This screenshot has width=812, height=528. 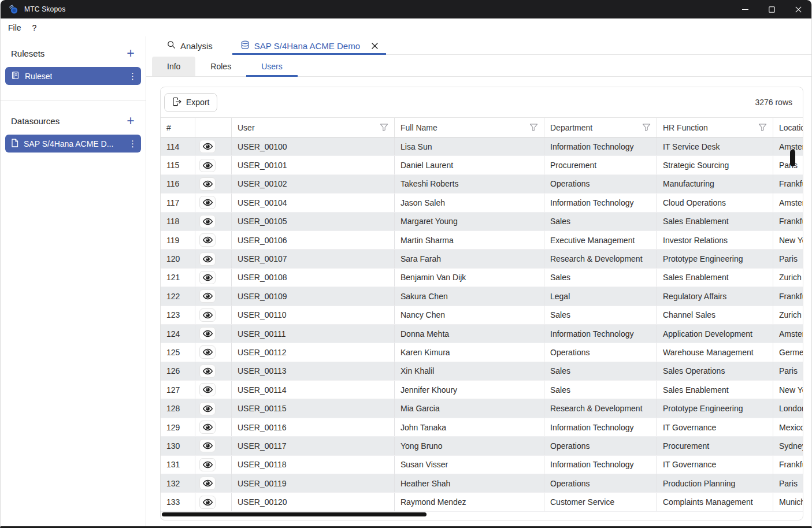 What do you see at coordinates (294, 514) in the screenshot?
I see `horizontal-scrollbar` at bounding box center [294, 514].